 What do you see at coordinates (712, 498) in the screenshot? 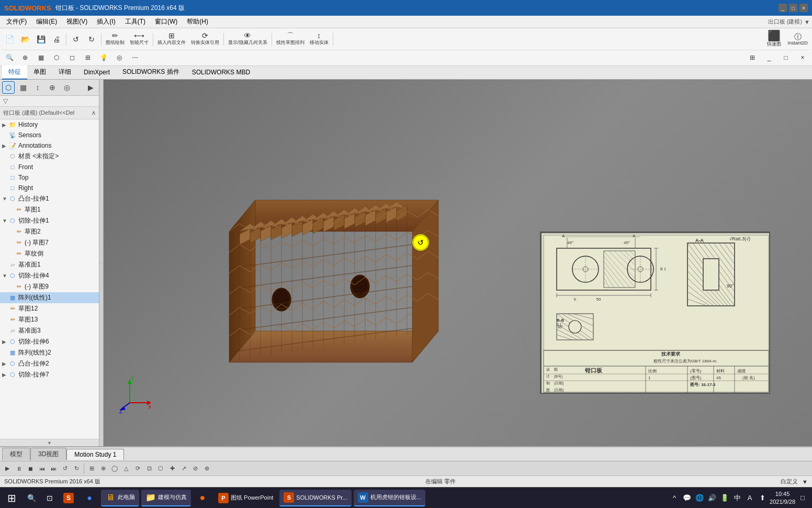
I see `tray-volume: 🔊` at bounding box center [712, 498].